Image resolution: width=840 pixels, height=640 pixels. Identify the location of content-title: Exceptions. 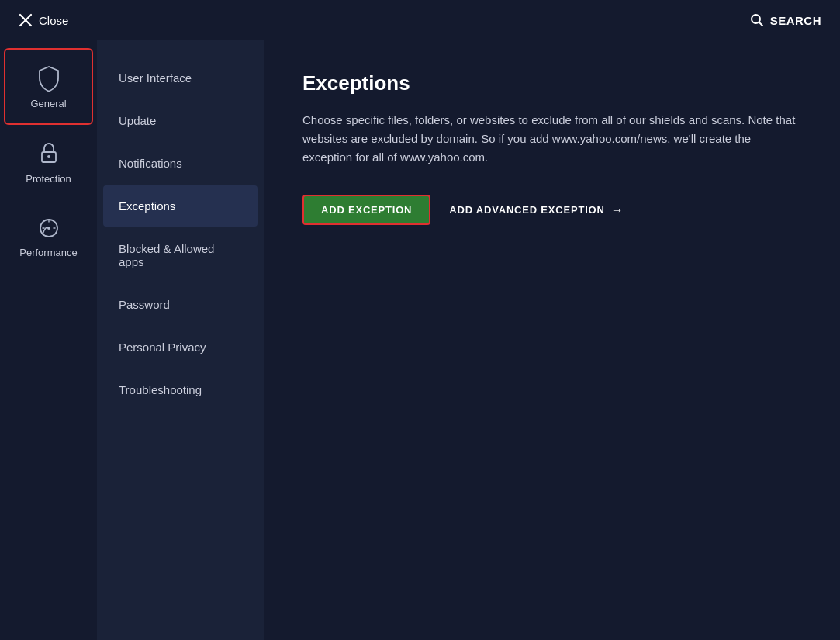
(552, 84).